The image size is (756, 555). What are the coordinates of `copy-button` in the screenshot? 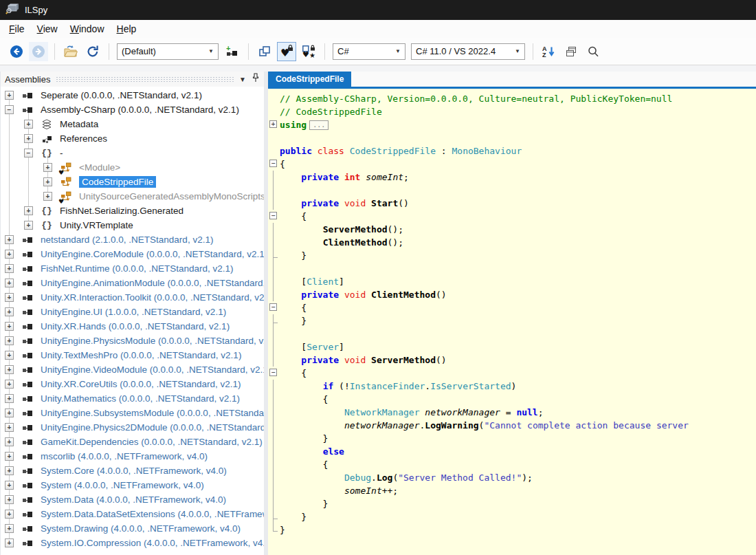 It's located at (265, 52).